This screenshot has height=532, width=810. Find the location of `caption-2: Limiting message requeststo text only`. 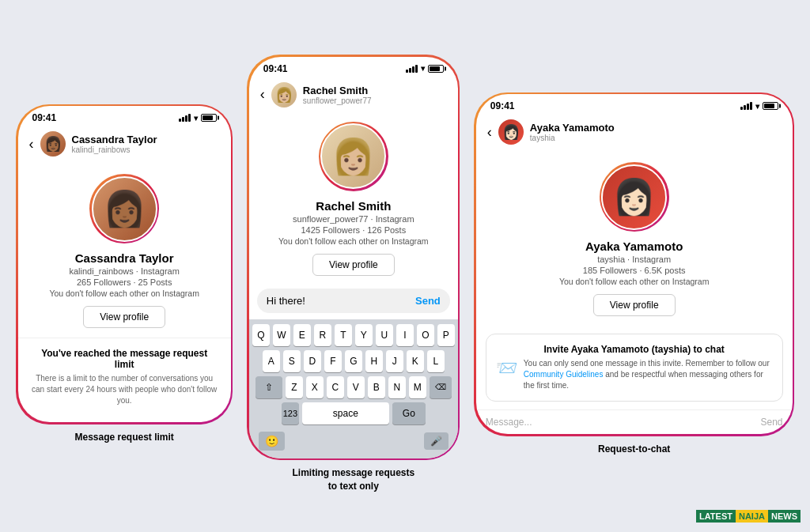

caption-2: Limiting message requeststo text only is located at coordinates (353, 480).